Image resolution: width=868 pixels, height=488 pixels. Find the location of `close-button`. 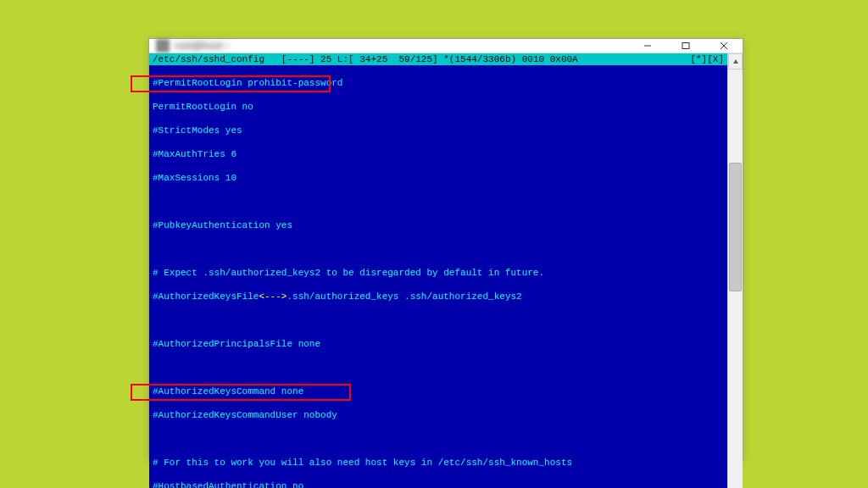

close-button is located at coordinates (724, 46).